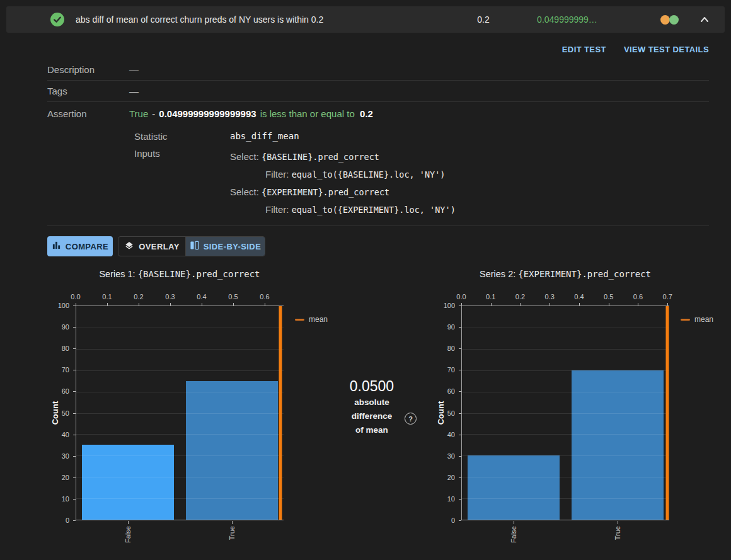  What do you see at coordinates (411, 418) in the screenshot?
I see `question-circle-icon: ?` at bounding box center [411, 418].